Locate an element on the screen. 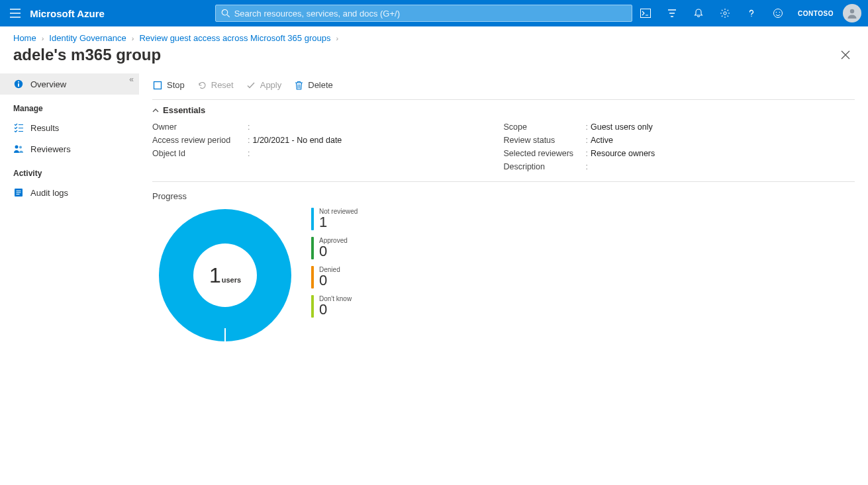 The height and width of the screenshot is (485, 868). command-bar: Stop Reset Apply Delete is located at coordinates (503, 85).